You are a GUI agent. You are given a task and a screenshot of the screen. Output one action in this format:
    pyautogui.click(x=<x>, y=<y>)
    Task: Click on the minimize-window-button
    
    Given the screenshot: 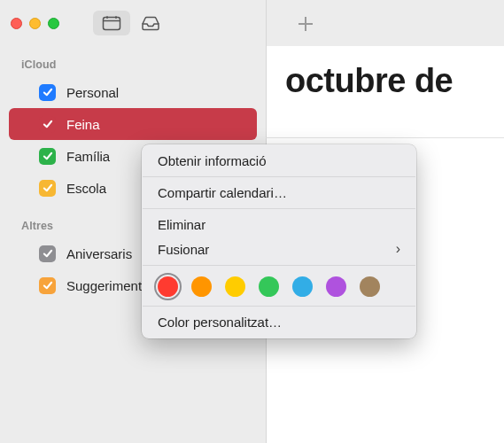 What is the action you would take?
    pyautogui.click(x=35, y=23)
    